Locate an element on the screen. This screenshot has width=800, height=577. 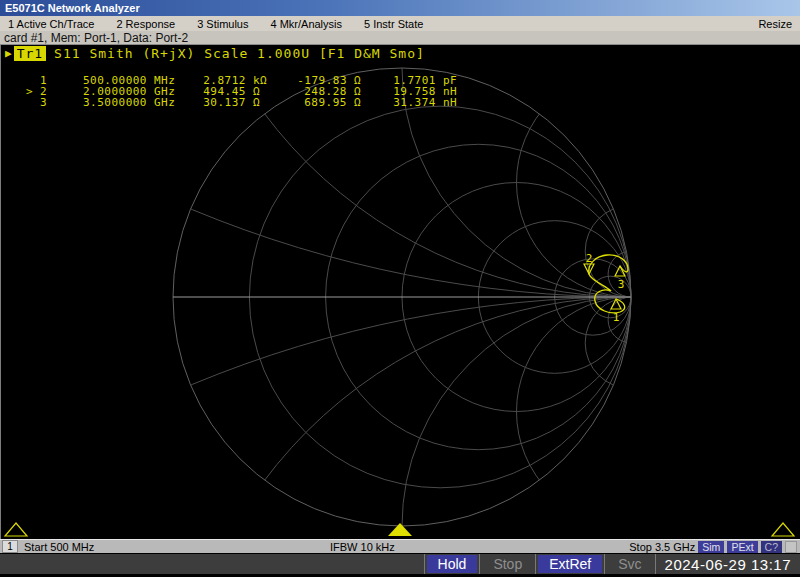
datetime-display: 2024-06-29 13:17 is located at coordinates (728, 564).